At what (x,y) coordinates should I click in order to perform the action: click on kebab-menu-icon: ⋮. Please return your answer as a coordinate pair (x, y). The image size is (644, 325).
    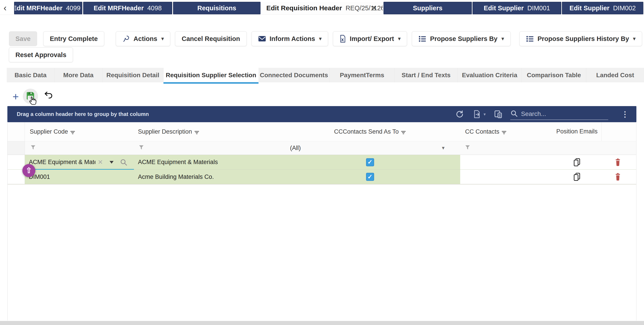
    Looking at the image, I should click on (625, 114).